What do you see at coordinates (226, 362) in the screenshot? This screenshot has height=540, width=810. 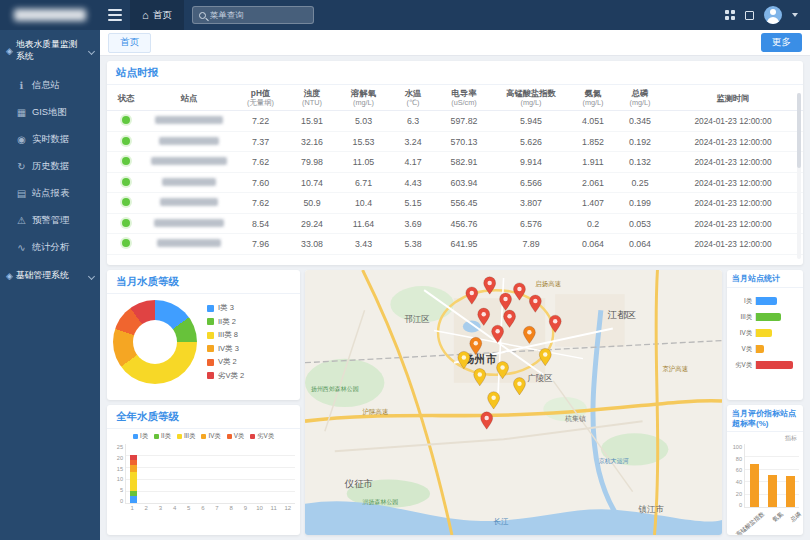 I see `legend-item: V类 2` at bounding box center [226, 362].